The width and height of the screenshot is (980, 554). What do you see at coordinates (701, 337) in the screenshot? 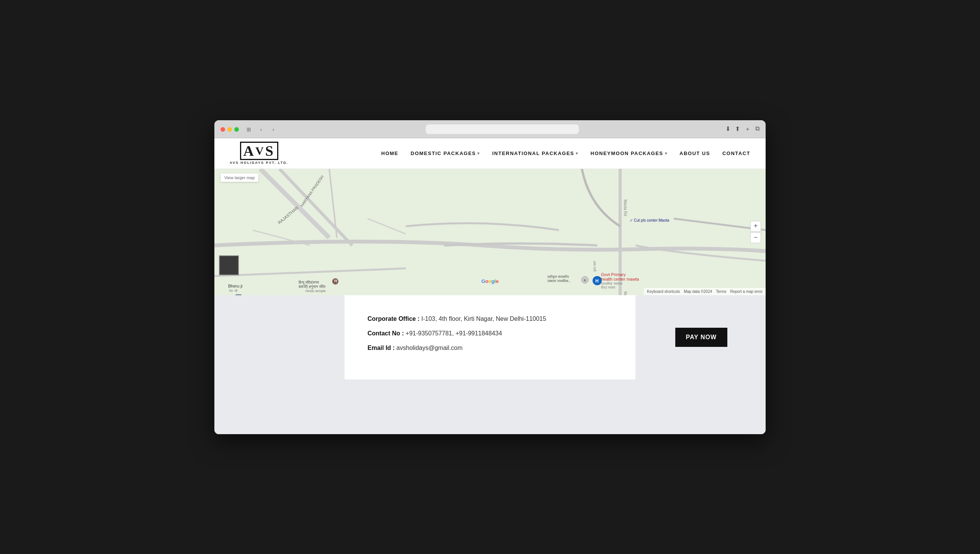
I see `pay-now-button: PAY NOW` at bounding box center [701, 337].